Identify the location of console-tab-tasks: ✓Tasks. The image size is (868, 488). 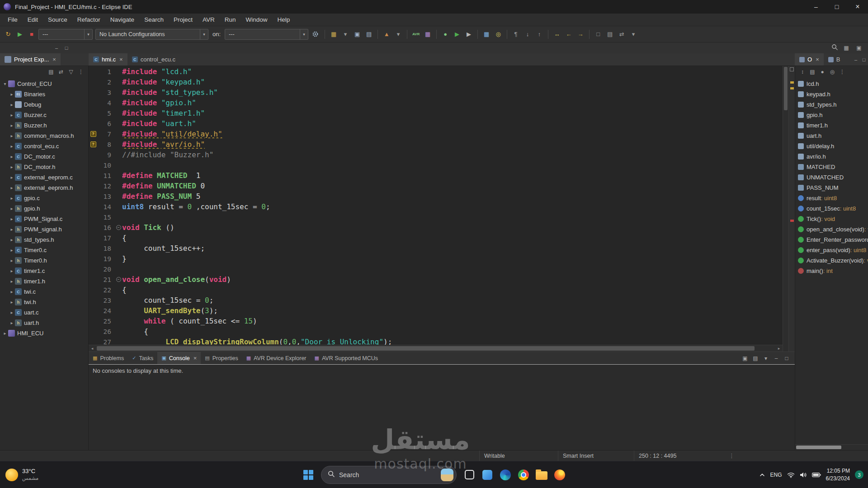
(143, 358).